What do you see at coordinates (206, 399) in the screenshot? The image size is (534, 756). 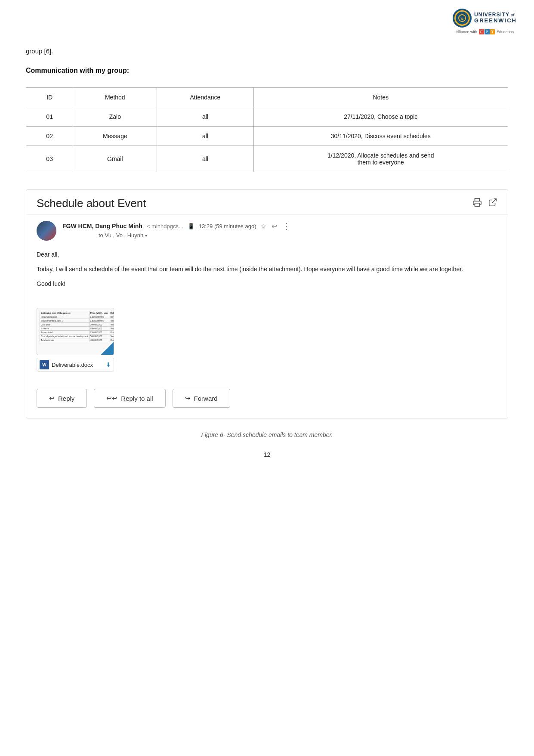 I see `forward-button-label: Forward` at bounding box center [206, 399].